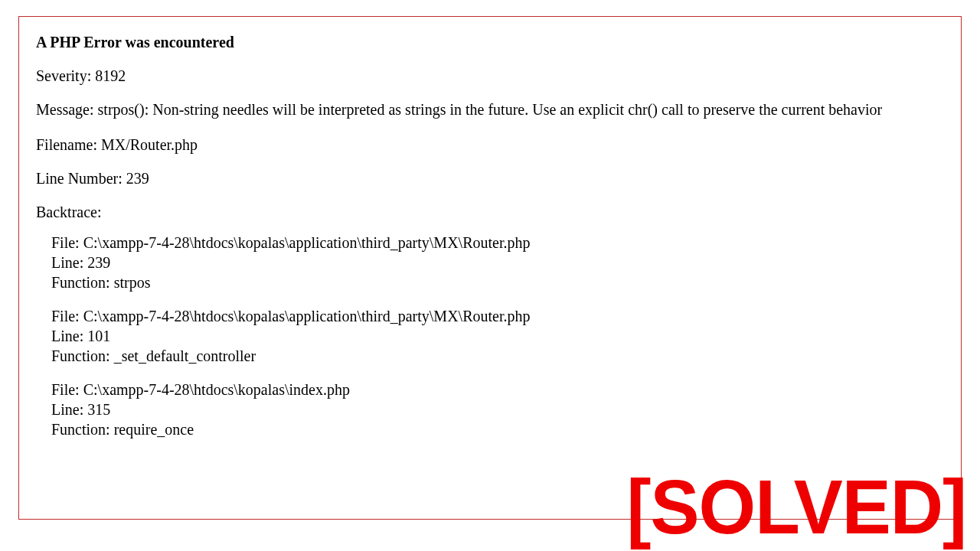 The height and width of the screenshot is (551, 980). What do you see at coordinates (66, 76) in the screenshot?
I see `severity-label: Severity:` at bounding box center [66, 76].